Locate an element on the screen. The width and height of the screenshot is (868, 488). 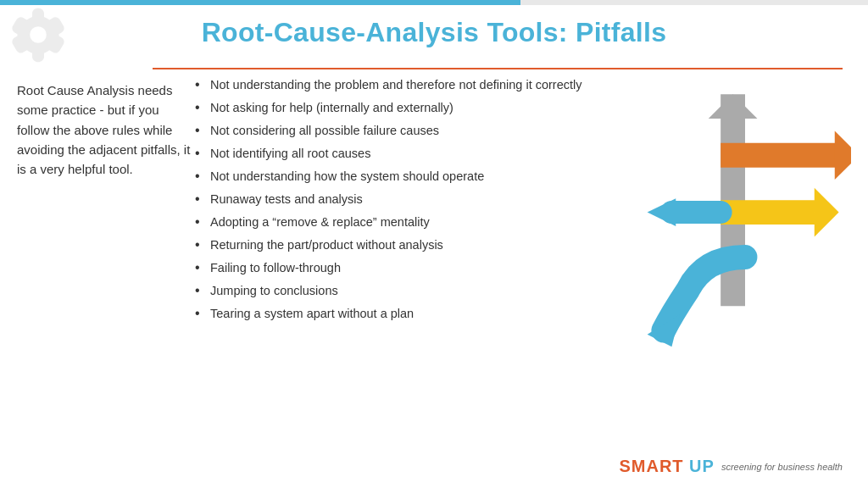
top-bar is located at coordinates (434, 3).